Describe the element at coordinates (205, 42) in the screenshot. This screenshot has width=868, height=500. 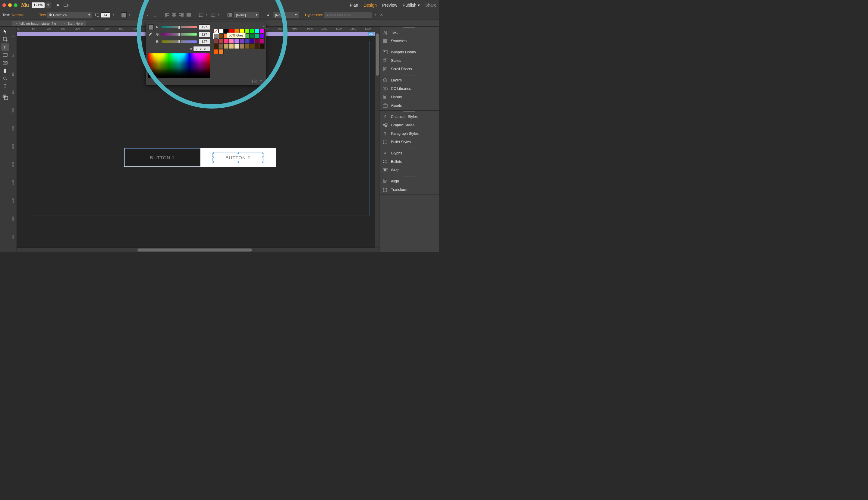
I see `b-value` at that location.